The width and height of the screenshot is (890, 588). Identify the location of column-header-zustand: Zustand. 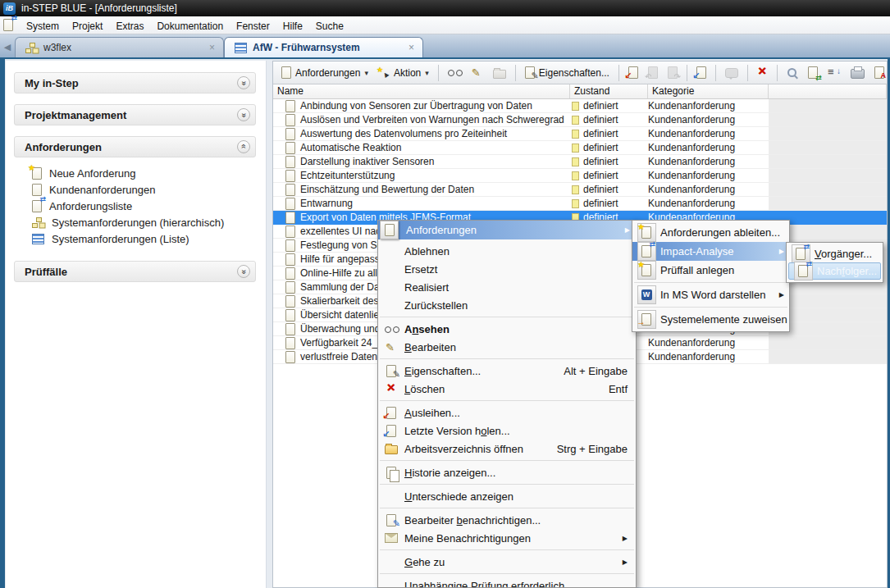
(609, 92).